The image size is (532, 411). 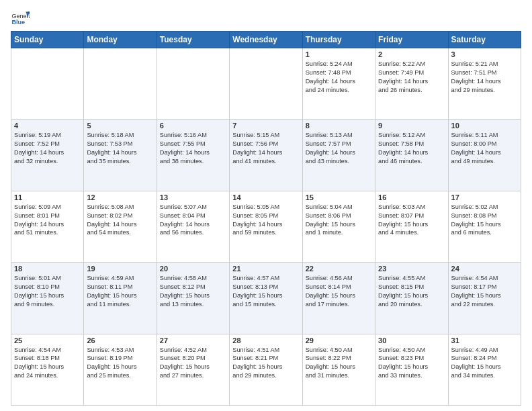 I want to click on day-info: Sunrise: 5:16 AMSunset: 7:55 PMDaylight:…, so click(x=193, y=148).